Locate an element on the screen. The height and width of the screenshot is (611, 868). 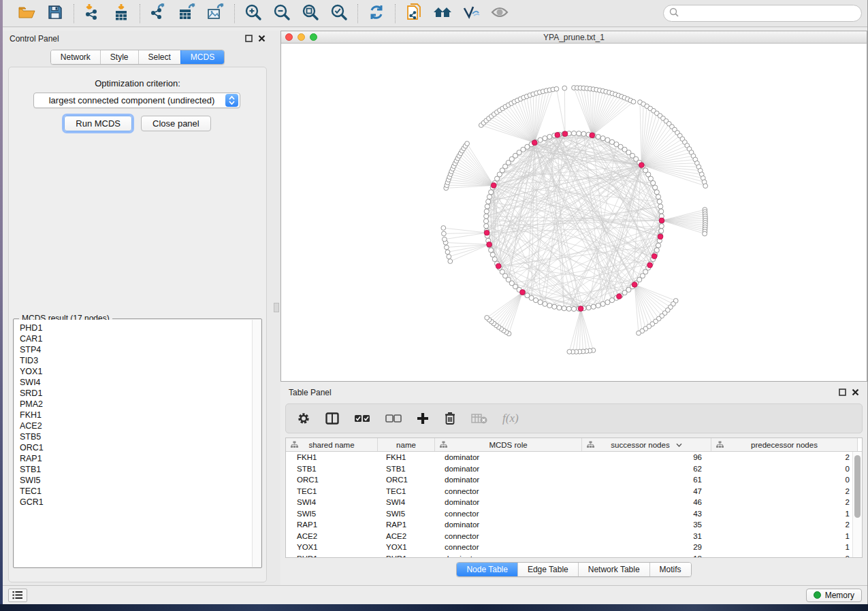
mcds-result-item: TID3 is located at coordinates (140, 361).